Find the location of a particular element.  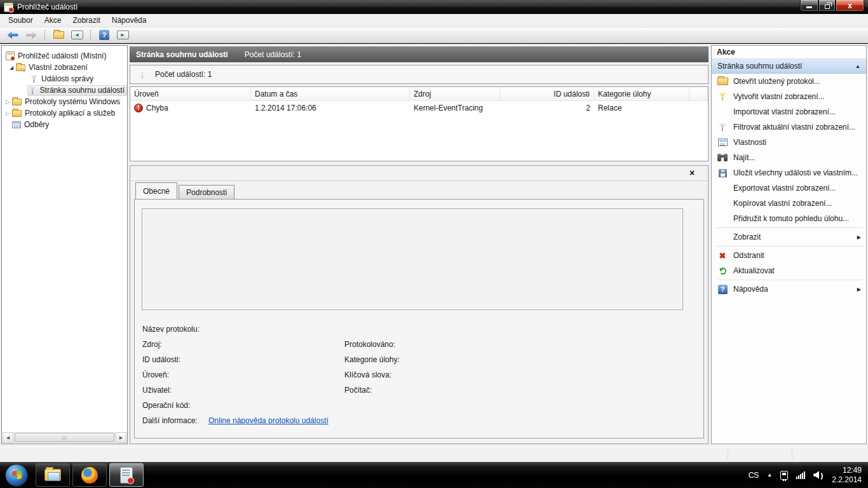

toggle-action-pane-button: ▶ is located at coordinates (123, 36).